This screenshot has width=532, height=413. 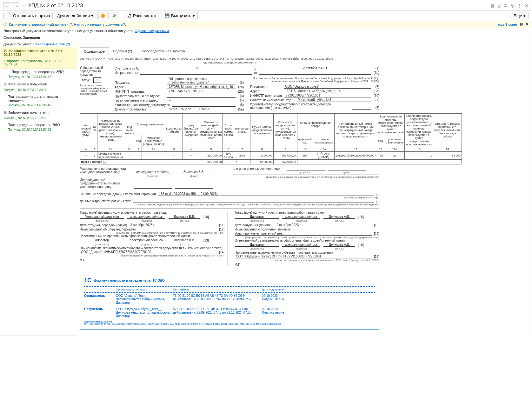 What do you see at coordinates (52, 44) in the screenshot?
I see `docs-link: Список документов (2)` at bounding box center [52, 44].